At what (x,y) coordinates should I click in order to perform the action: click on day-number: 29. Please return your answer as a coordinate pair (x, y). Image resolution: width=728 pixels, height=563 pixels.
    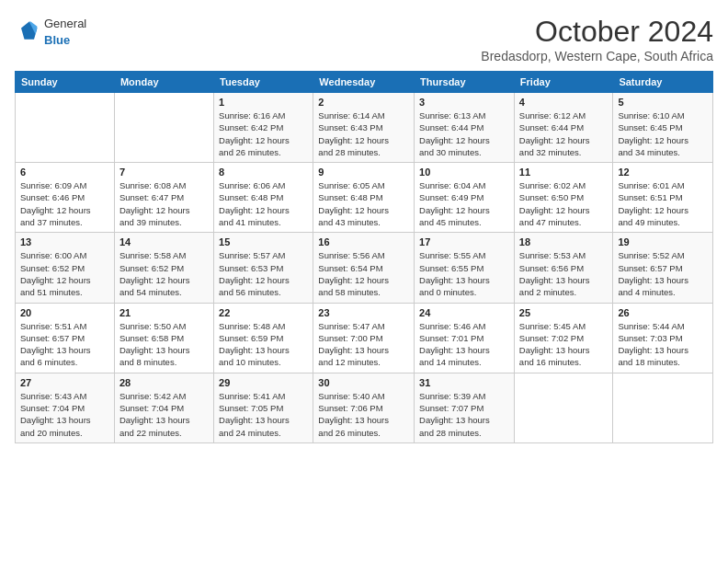
    Looking at the image, I should click on (263, 383).